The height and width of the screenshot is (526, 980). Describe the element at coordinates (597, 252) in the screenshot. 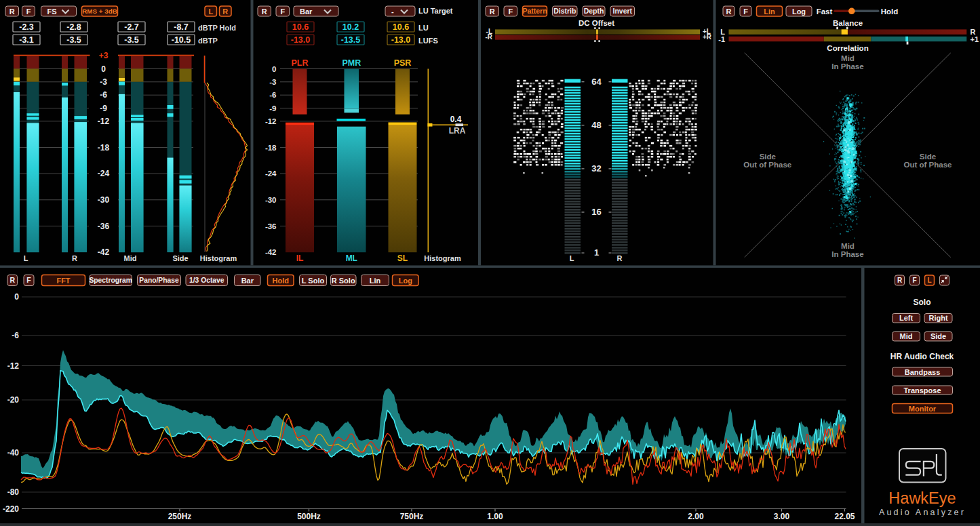

I see `svg-text: 1` at that location.